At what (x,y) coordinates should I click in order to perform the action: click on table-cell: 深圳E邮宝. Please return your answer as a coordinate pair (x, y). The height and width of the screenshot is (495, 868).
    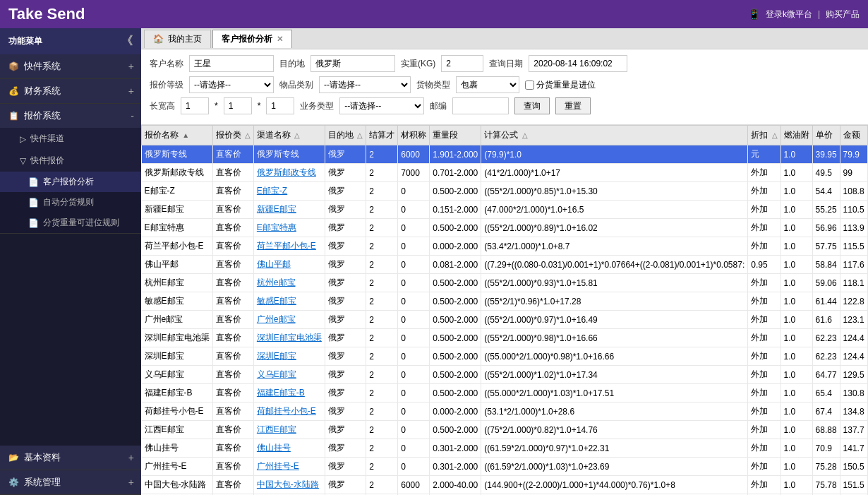
    Looking at the image, I should click on (289, 357).